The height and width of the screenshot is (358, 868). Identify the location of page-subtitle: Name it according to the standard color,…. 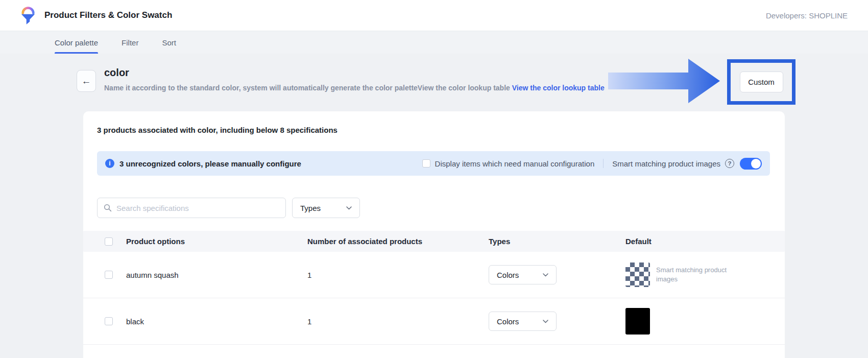
(354, 88).